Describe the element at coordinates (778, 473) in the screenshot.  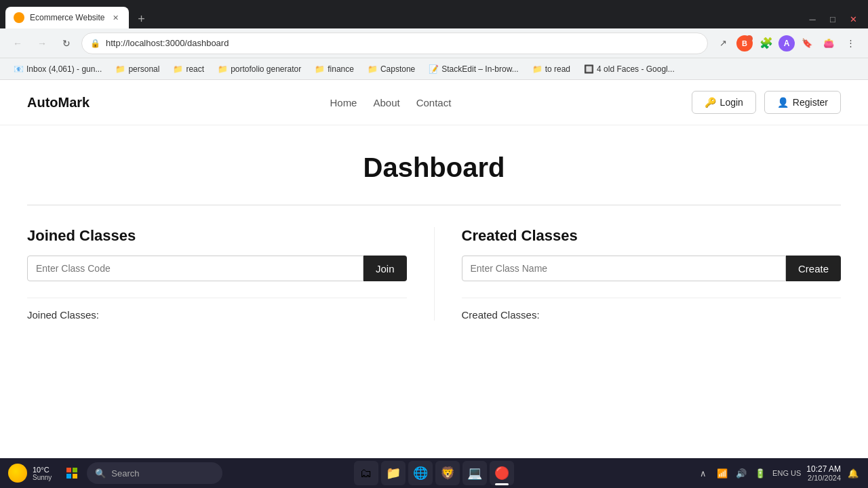
I see `taskbar-tray: ∧ 📶 🔊 🔋 ENG US 10:27 AM 2/10/2024 🔔` at that location.